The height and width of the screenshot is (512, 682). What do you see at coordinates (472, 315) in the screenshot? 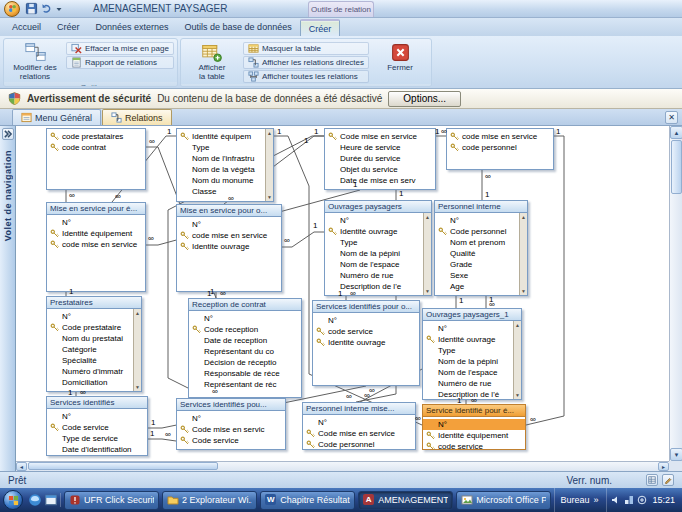
I see `table-title: Ouvrages paysagers_1` at bounding box center [472, 315].